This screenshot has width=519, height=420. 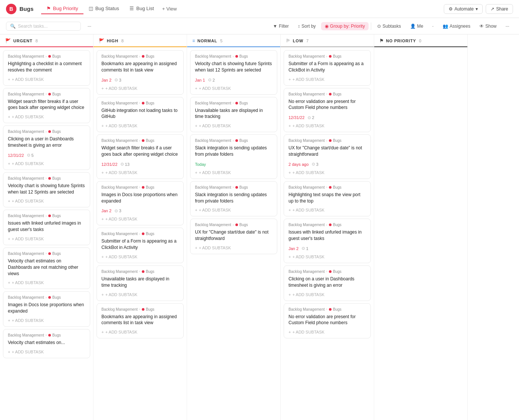 I want to click on subtask-count: 2, so click(x=313, y=118).